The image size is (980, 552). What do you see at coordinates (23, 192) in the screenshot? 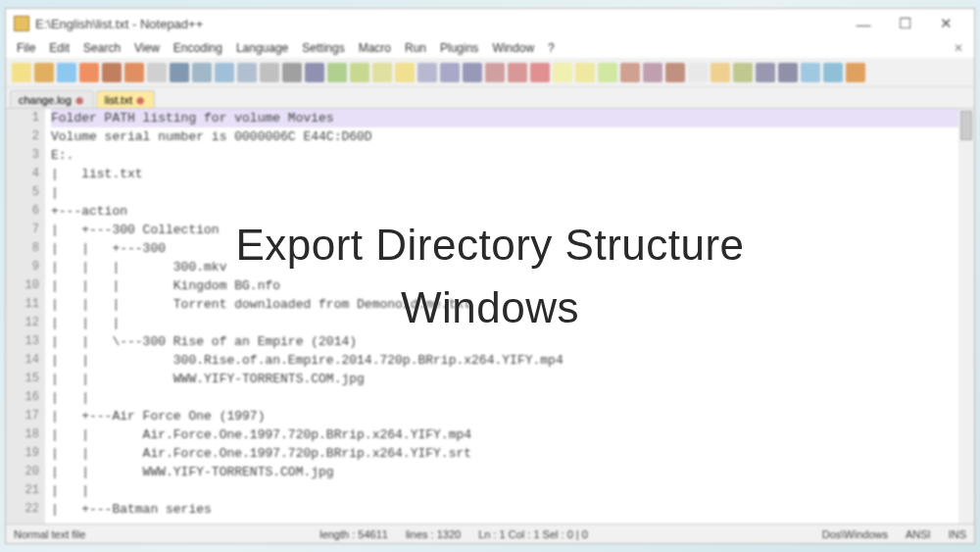
I see `line-number: 5` at bounding box center [23, 192].